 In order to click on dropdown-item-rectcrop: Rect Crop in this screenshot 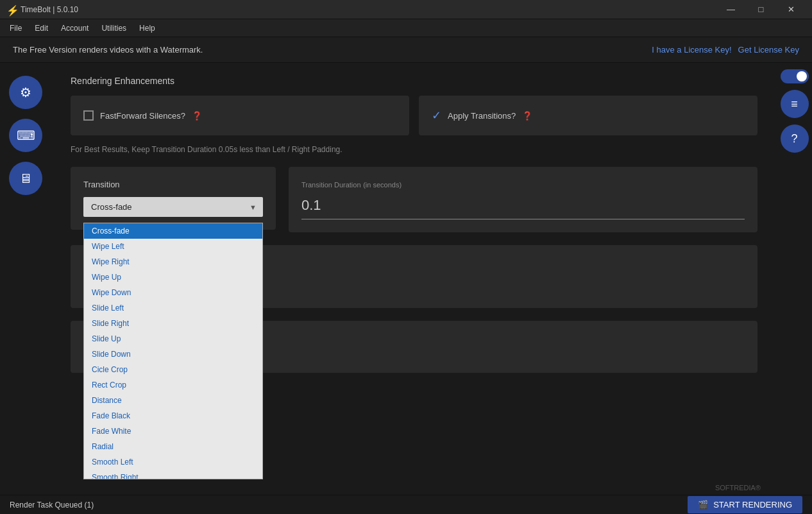, I will do `click(173, 385)`.